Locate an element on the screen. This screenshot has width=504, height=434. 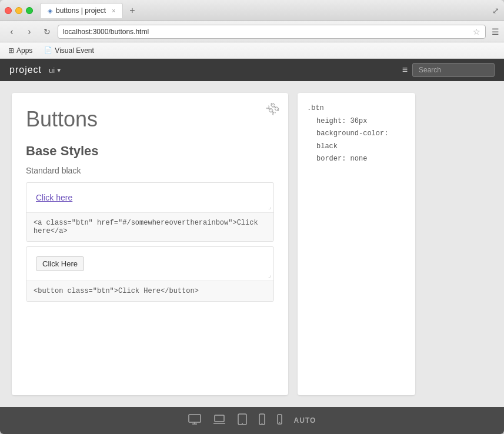
app-header: project ui ▼ ≡ is located at coordinates (252, 70).